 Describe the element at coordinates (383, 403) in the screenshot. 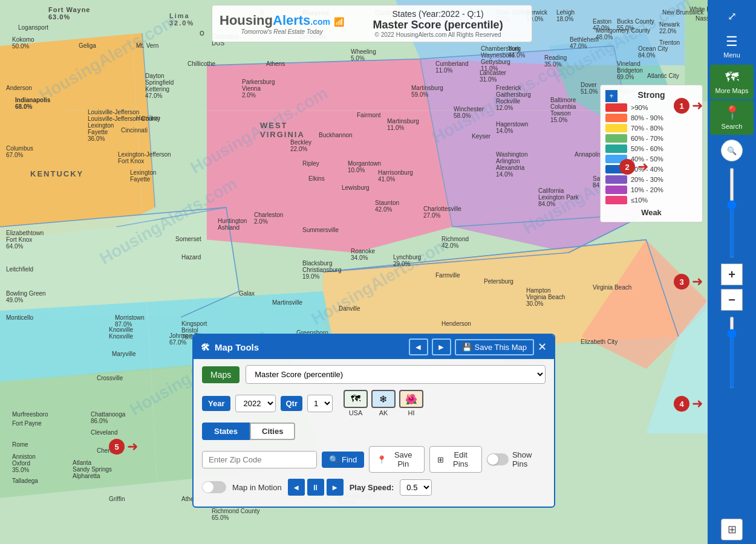

I see `ak-map-button: ❄ AK` at that location.